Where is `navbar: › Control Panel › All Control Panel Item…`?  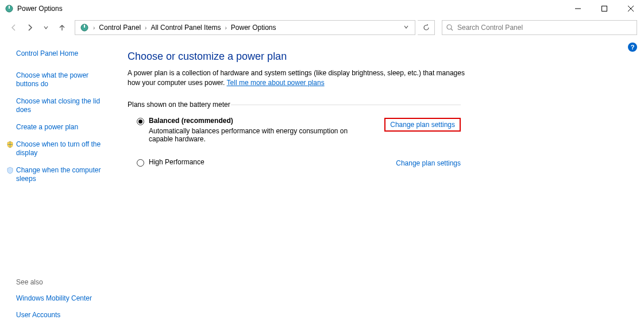 navbar: › Control Panel › All Control Panel Item… is located at coordinates (322, 28).